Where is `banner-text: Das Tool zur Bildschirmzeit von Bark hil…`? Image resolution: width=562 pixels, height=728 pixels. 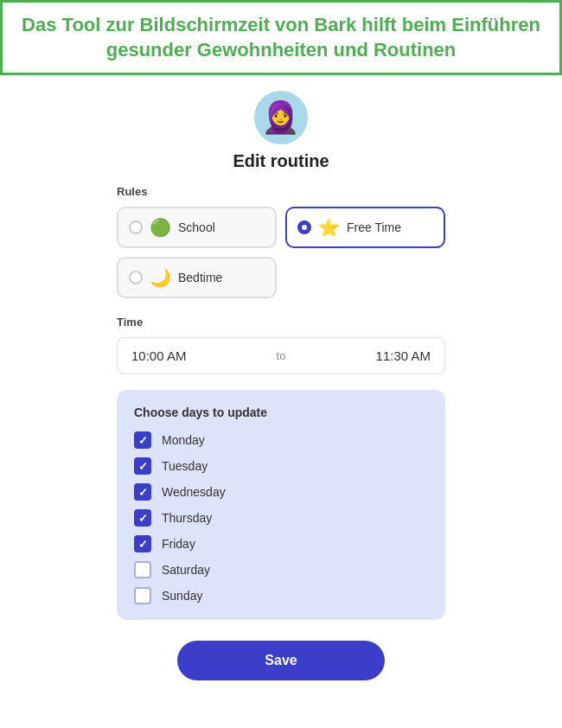 banner-text: Das Tool zur Bildschirmzeit von Bark hil… is located at coordinates (281, 38).